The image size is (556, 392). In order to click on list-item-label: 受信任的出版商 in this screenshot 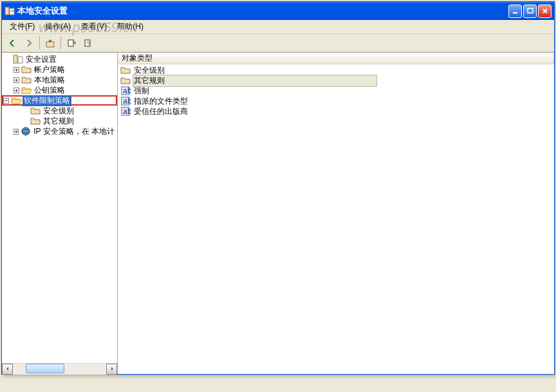, I will do `click(161, 112)`.